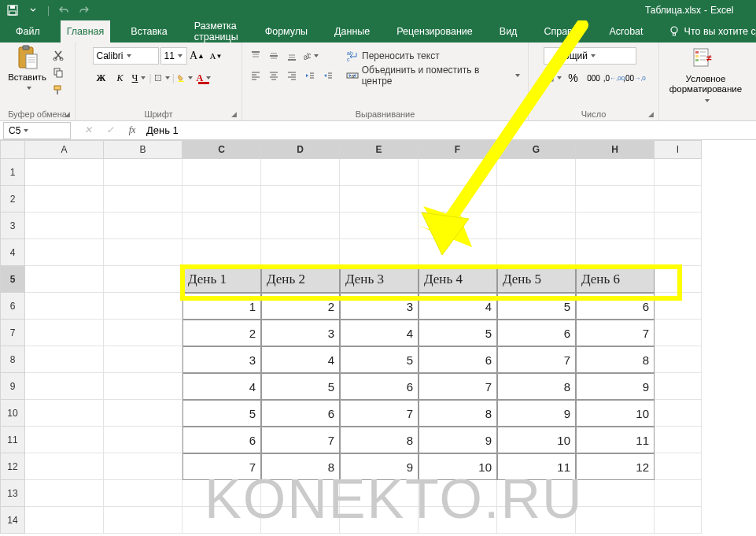 The width and height of the screenshot is (756, 536). What do you see at coordinates (352, 31) in the screenshot?
I see `tab-data: Данные` at bounding box center [352, 31].